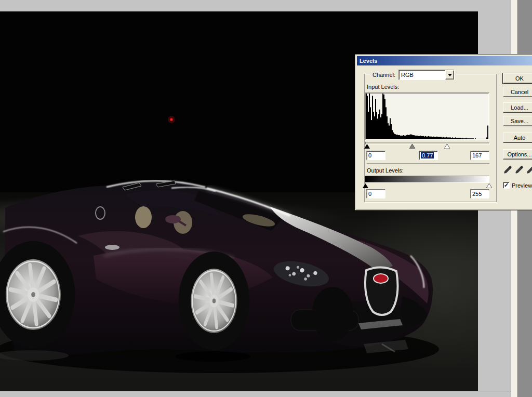 This screenshot has height=397, width=532. What do you see at coordinates (506, 185) in the screenshot?
I see `checkmark-icon: ✓` at bounding box center [506, 185].